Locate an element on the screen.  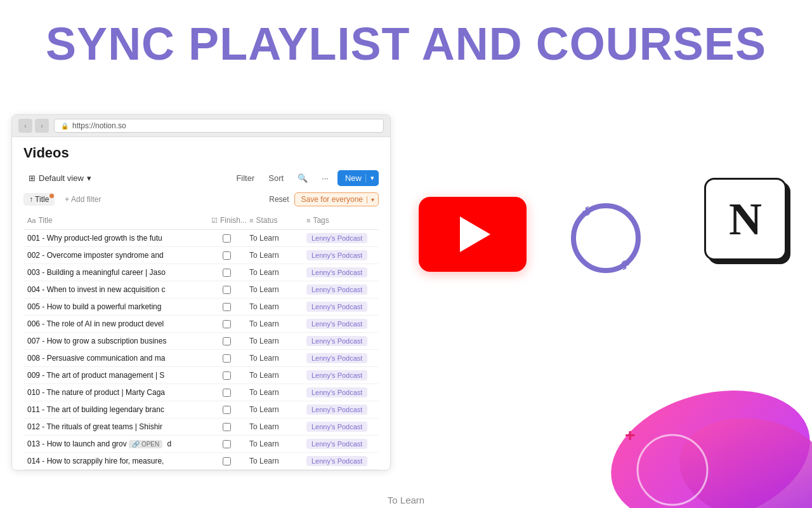
table-row: 004 - When to invest in new acquisition … is located at coordinates (201, 290).